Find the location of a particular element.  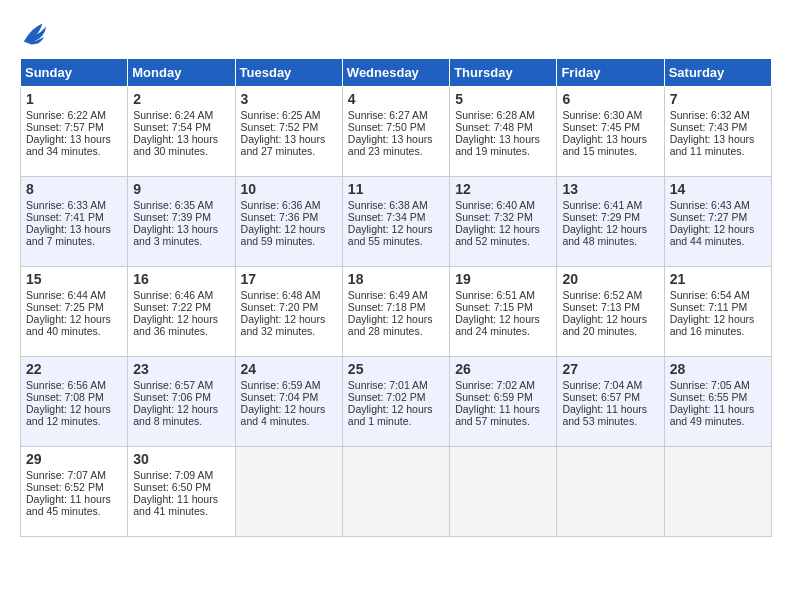

daylight-label: Daylight: 13 hours and 30 minutes. is located at coordinates (176, 145).